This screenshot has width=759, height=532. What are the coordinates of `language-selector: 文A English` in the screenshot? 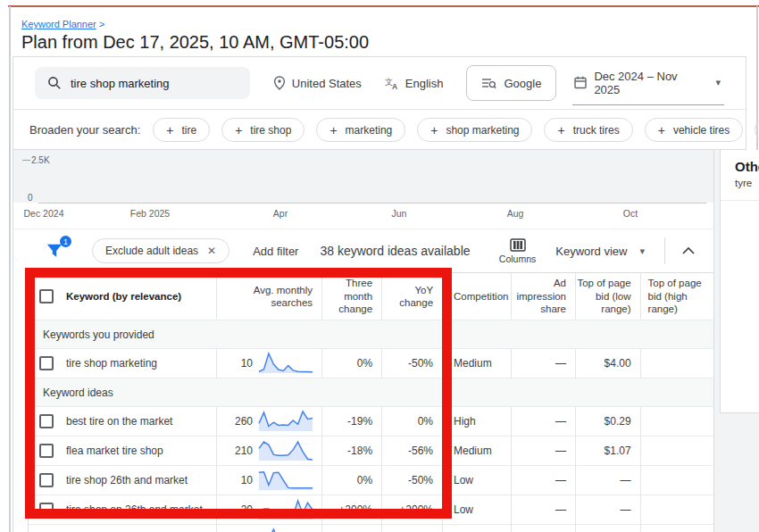 It's located at (414, 84).